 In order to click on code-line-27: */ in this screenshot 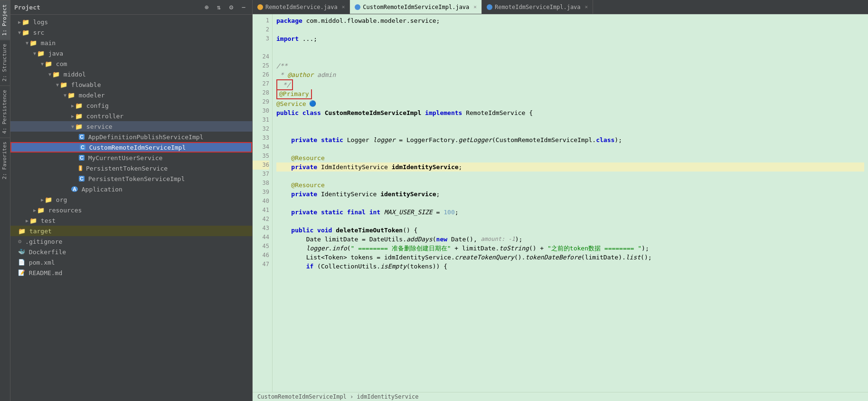, I will do `click(570, 85)`.